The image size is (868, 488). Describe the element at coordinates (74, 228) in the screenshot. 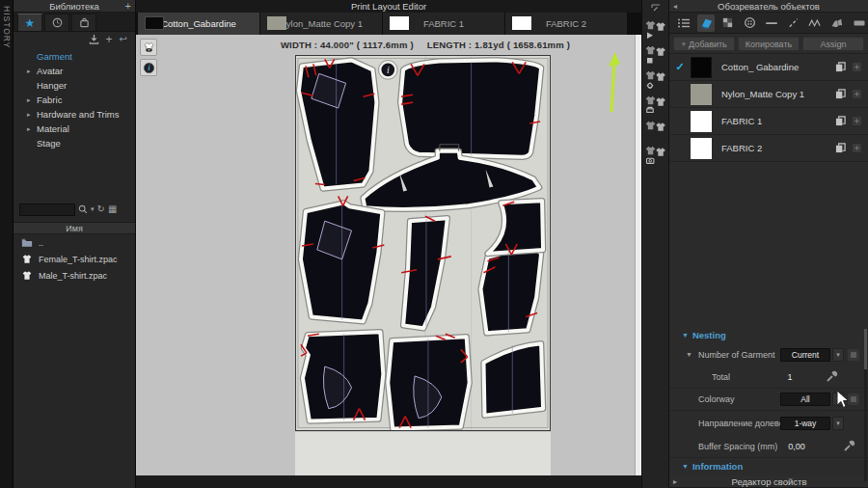

I see `file-list-header: Имя` at that location.